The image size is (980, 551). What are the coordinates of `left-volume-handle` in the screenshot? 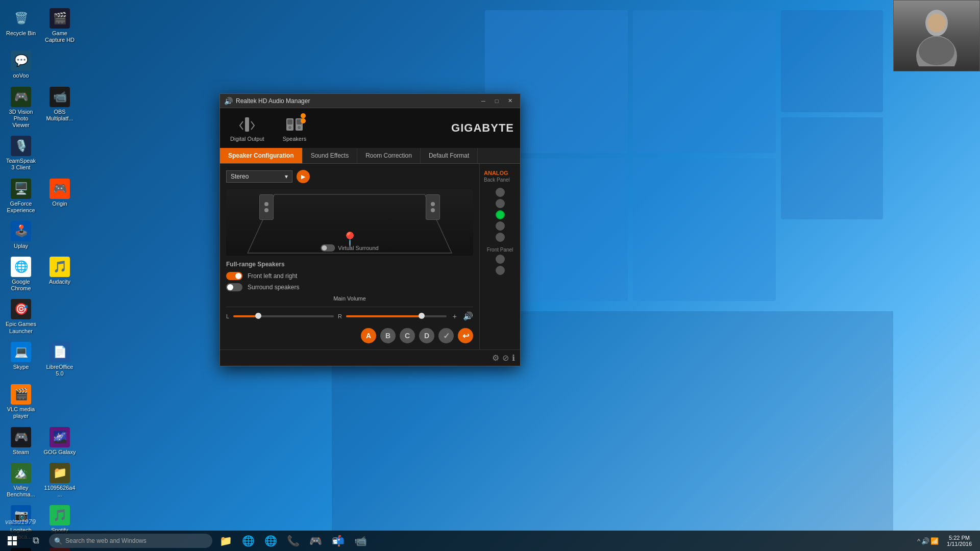 It's located at (258, 316).